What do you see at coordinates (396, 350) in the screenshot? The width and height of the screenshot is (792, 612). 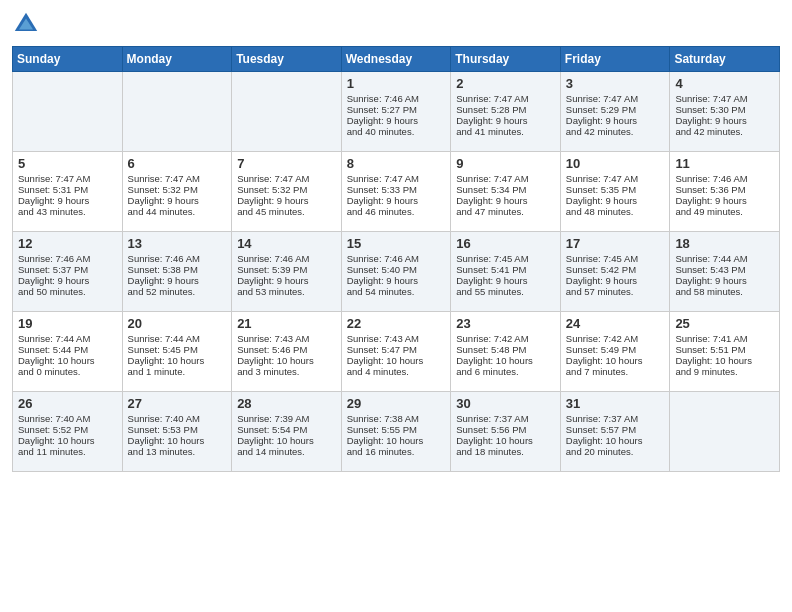 I see `cell-text: Sunset: 5:47 PM` at bounding box center [396, 350].